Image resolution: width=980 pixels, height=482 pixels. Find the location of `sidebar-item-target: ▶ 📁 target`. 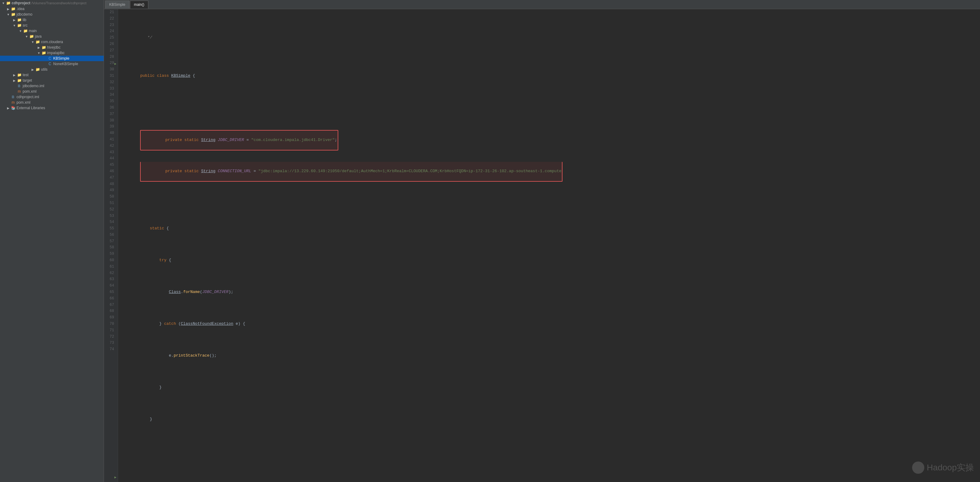

sidebar-item-target: ▶ 📁 target is located at coordinates (52, 81).